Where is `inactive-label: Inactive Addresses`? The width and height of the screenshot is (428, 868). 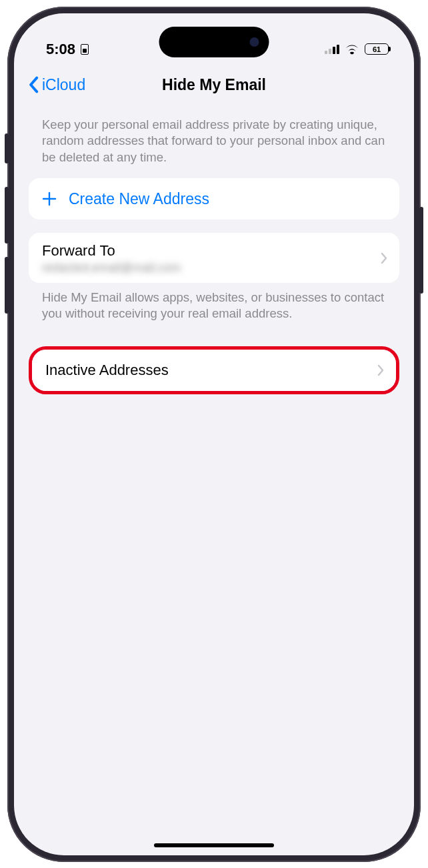
inactive-label: Inactive Addresses is located at coordinates (107, 370).